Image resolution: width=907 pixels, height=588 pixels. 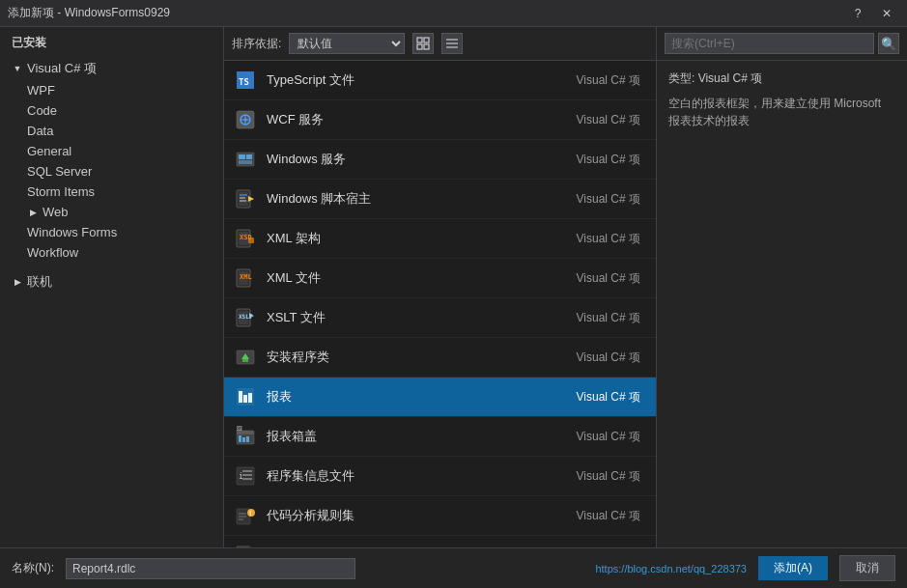 I want to click on sidebar-label-code: Code, so click(x=43, y=110).